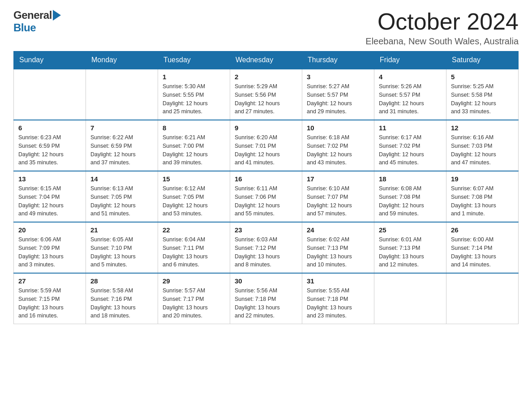 The height and width of the screenshot is (411, 532). I want to click on day-info: Sunrise: 6:17 AM Sunset: 7:02 PM Dayligh…, so click(410, 150).